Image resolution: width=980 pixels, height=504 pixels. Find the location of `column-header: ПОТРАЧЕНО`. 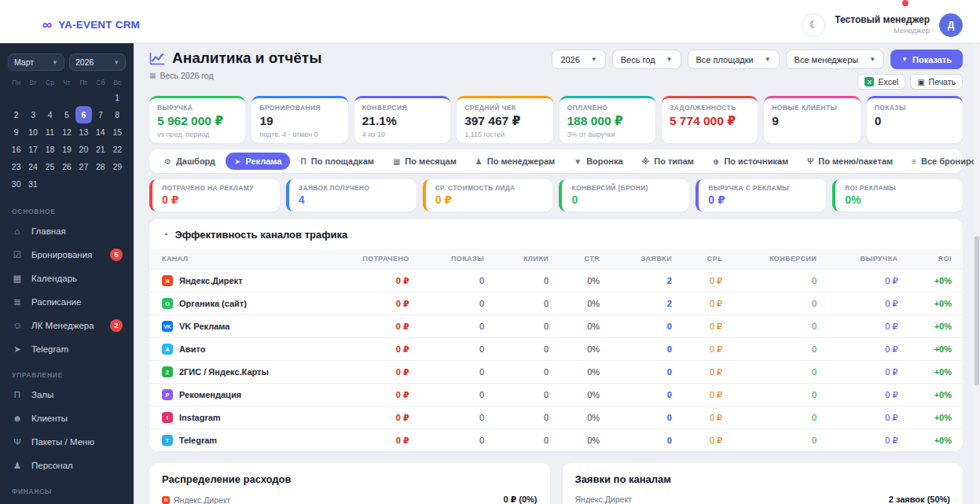

column-header: ПОТРАЧЕНО is located at coordinates (374, 259).